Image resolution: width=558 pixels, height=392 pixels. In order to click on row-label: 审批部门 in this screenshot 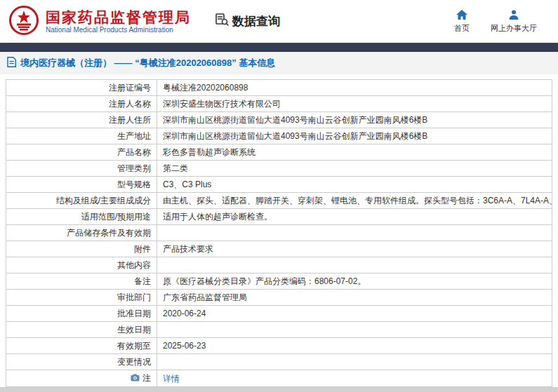, I will do `click(81, 297)`.